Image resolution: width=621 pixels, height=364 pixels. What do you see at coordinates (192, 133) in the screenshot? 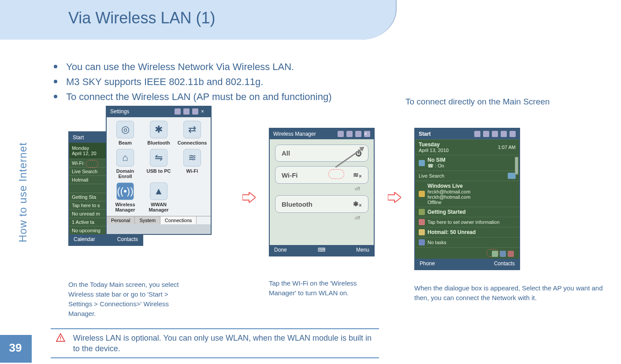
I see `settings-icon-connections: ⇄Connections` at bounding box center [192, 133].